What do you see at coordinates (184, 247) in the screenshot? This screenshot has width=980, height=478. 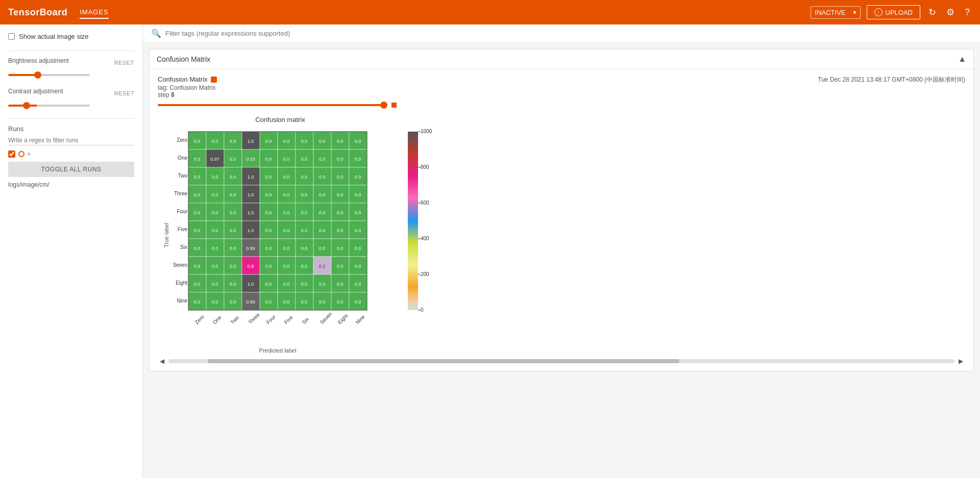 I see `svg-text: Six` at bounding box center [184, 247].